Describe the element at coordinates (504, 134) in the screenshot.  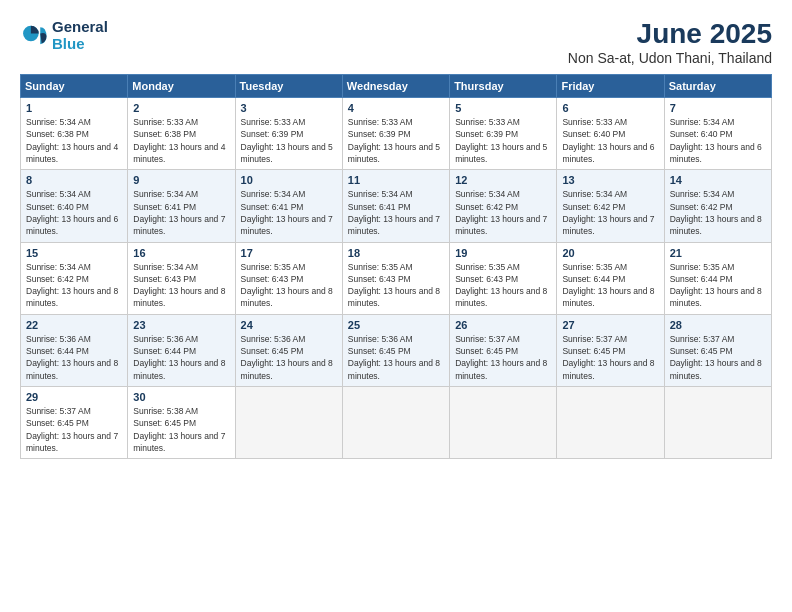
I see `table-row: 5 Sunrise: 5:33 AMSunset: 6:39 PMDayligh…` at that location.